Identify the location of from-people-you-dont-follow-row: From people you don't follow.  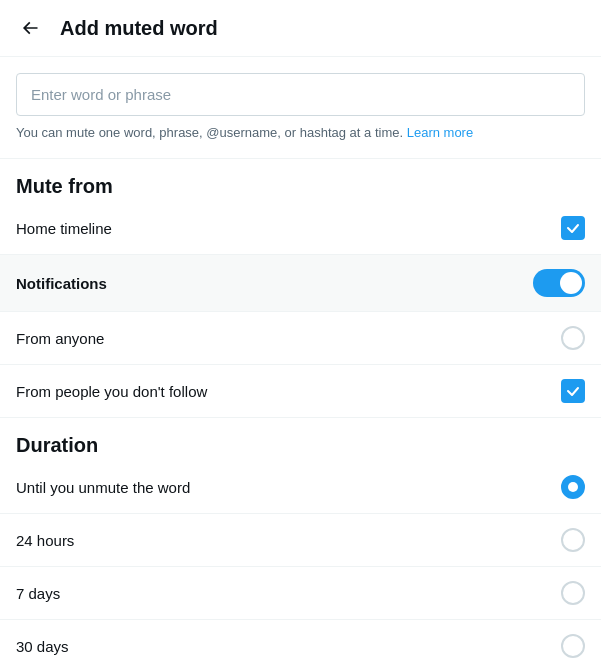
(300, 392).